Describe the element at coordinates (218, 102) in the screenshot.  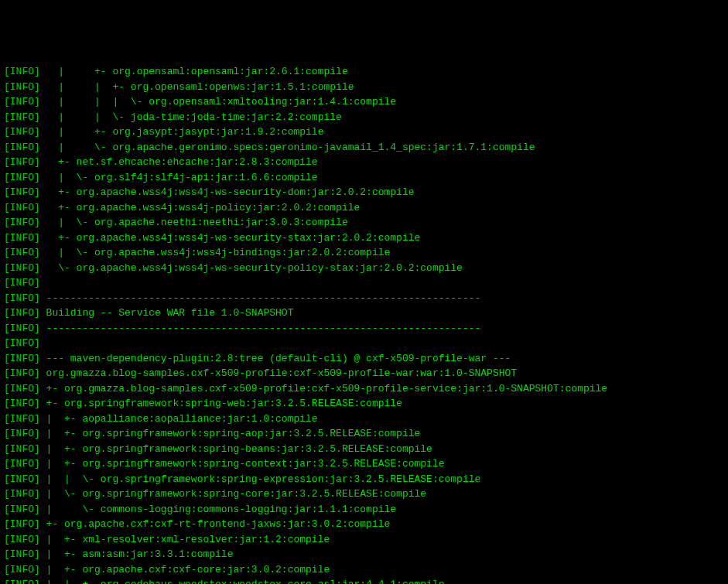
I see `log-content: | | | \- org.opensaml:xmltooling:jar:1.4…` at that location.